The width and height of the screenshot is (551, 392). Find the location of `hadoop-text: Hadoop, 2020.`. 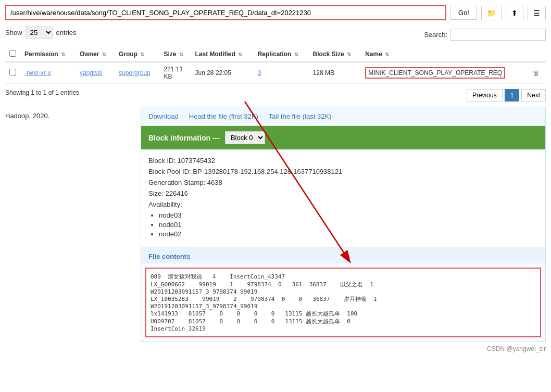

hadoop-text: Hadoop, 2020. is located at coordinates (68, 116).